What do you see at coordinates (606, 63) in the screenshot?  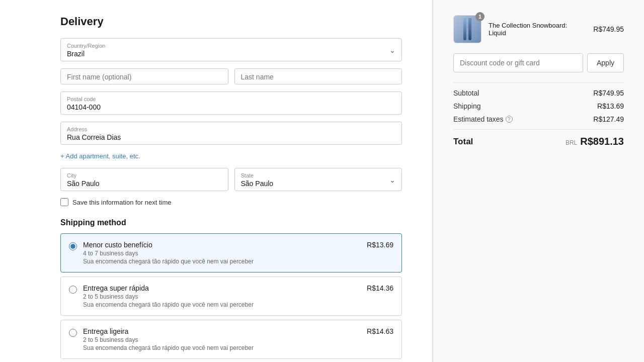 I see `apply-button: Apply` at bounding box center [606, 63].